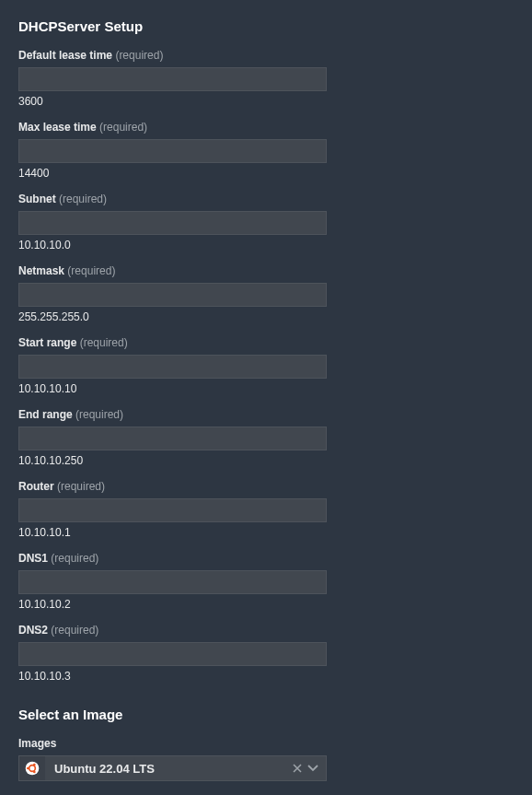 The width and height of the screenshot is (532, 795). Describe the element at coordinates (266, 317) in the screenshot. I see `netmask-helper: 255.255.255.0` at that location.